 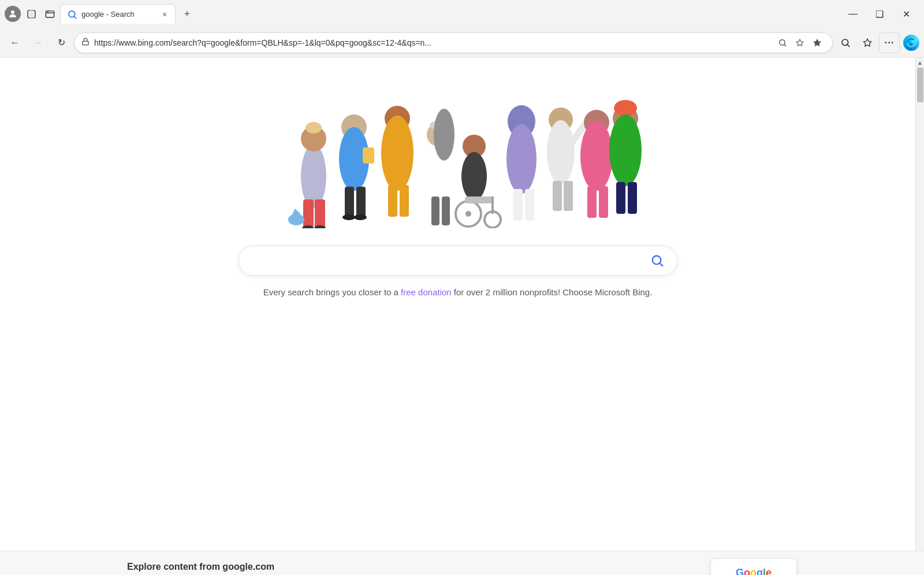 I want to click on charity-text-after: for over 2 million nonprofits! Choose Mi…, so click(x=552, y=292).